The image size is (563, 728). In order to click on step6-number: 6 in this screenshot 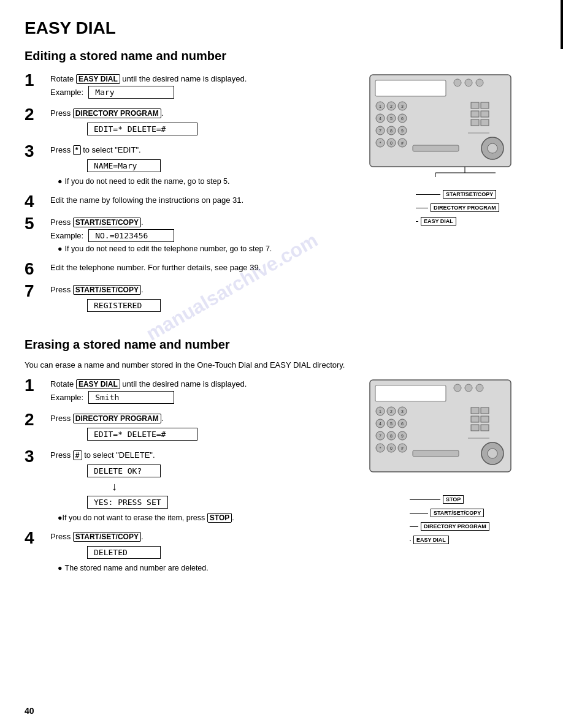, I will do `click(36, 269)`.